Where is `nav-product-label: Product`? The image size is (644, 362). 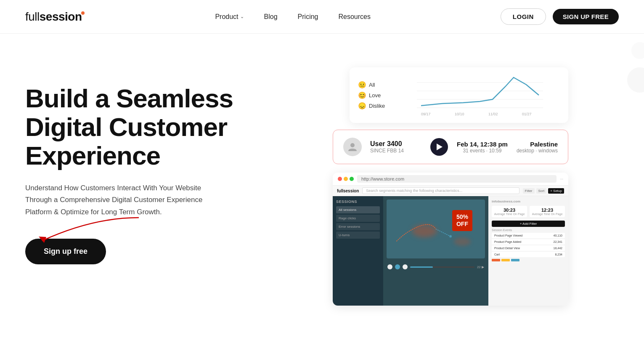
nav-product-label: Product is located at coordinates (226, 17).